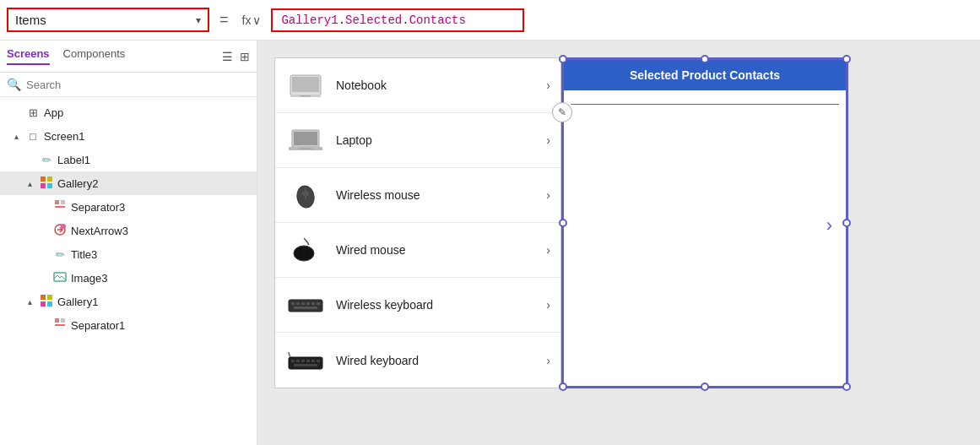 This screenshot has width=980, height=445. What do you see at coordinates (436, 140) in the screenshot?
I see `laptop-label: Laptop` at bounding box center [436, 140].